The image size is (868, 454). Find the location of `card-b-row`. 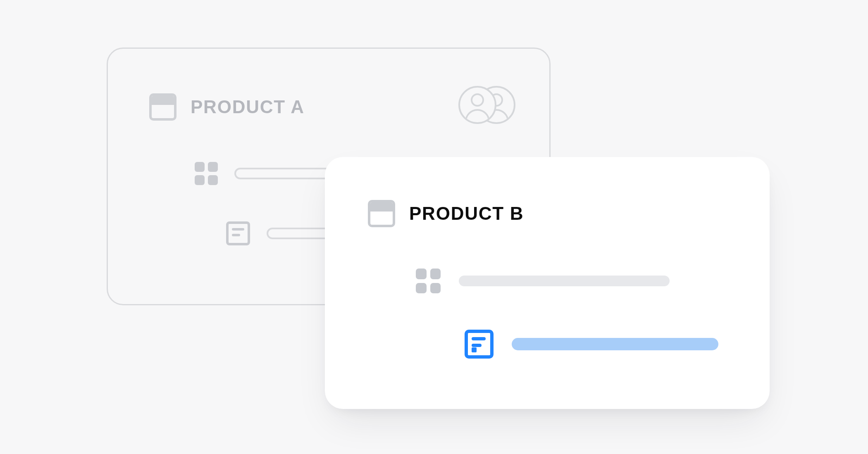

card-b-row is located at coordinates (543, 281).